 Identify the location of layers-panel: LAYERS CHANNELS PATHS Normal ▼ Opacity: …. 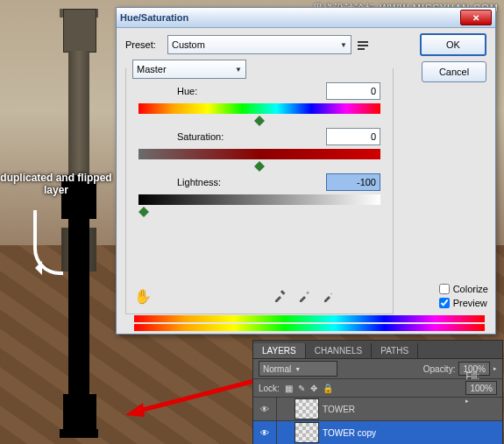
(378, 392).